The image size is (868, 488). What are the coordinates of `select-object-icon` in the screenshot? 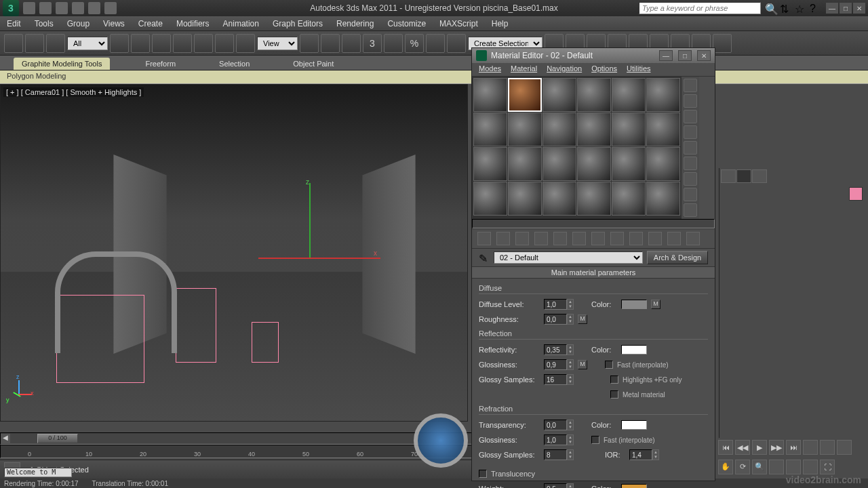 It's located at (119, 43).